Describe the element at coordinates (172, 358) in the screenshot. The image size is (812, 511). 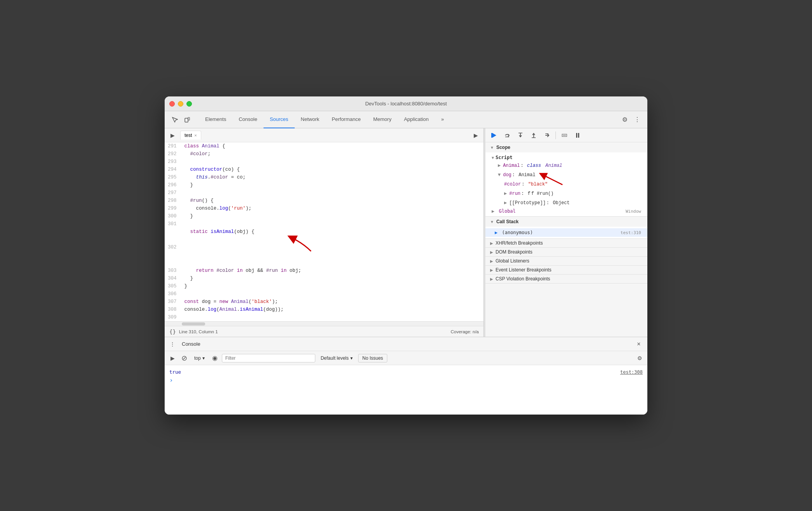
I see `console-play-icon: ▶` at that location.